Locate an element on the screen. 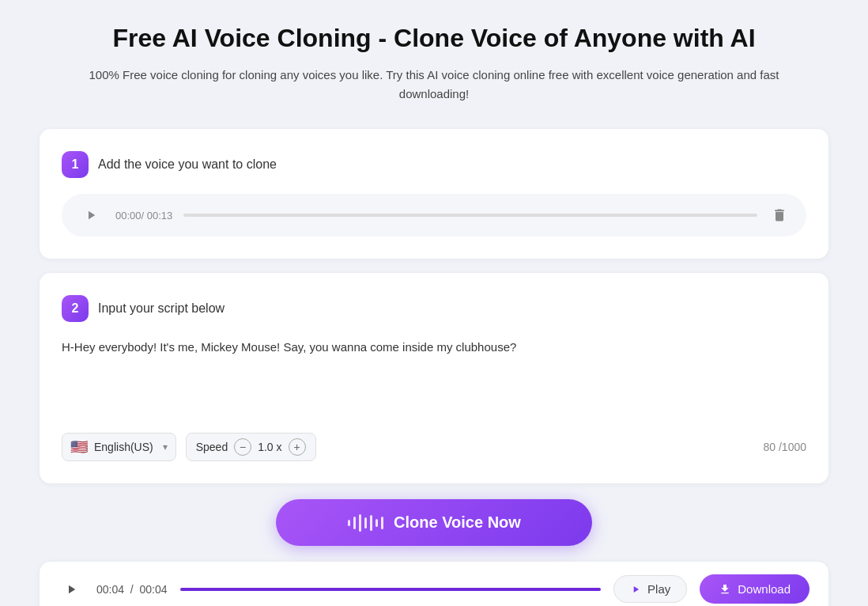 This screenshot has height=606, width=868. step2-badge: 2 is located at coordinates (75, 309).